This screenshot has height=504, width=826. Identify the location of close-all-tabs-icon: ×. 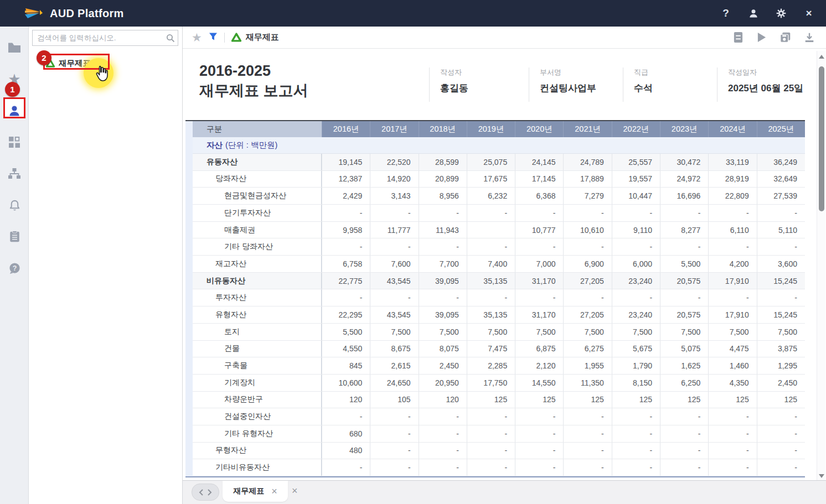
(295, 491).